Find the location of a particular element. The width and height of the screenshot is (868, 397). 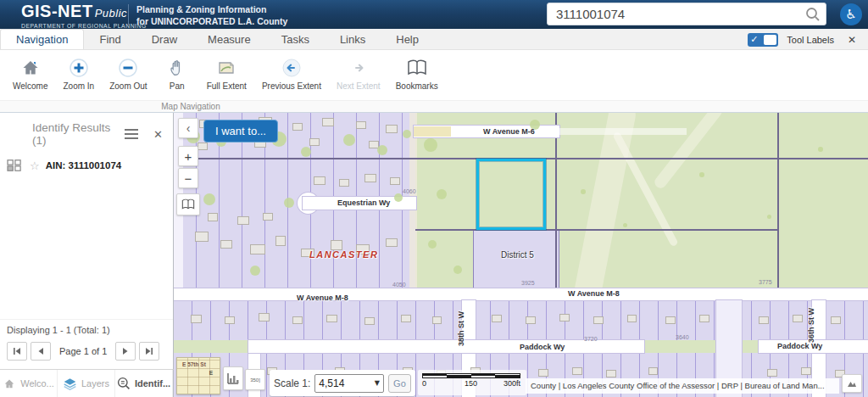

map-bookmarks-button is located at coordinates (188, 204).